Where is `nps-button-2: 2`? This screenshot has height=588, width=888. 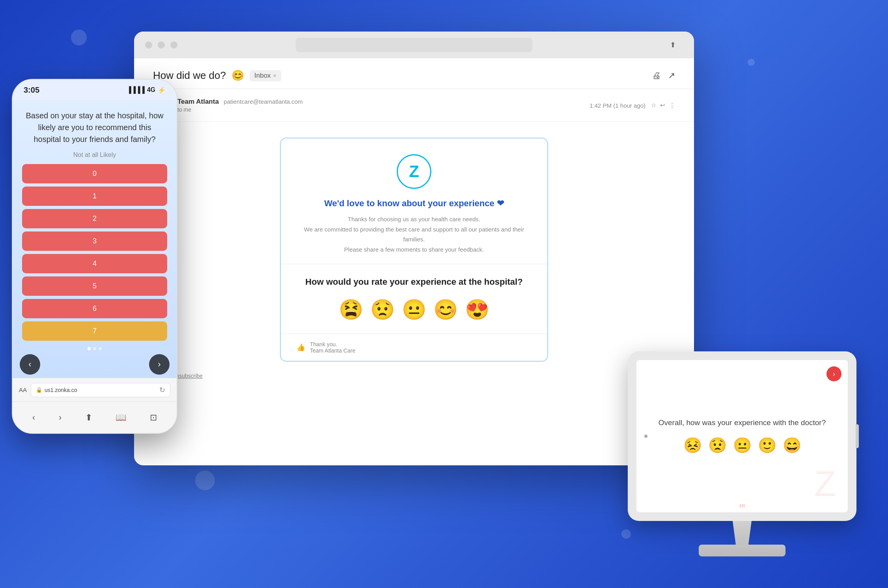 nps-button-2: 2 is located at coordinates (95, 218).